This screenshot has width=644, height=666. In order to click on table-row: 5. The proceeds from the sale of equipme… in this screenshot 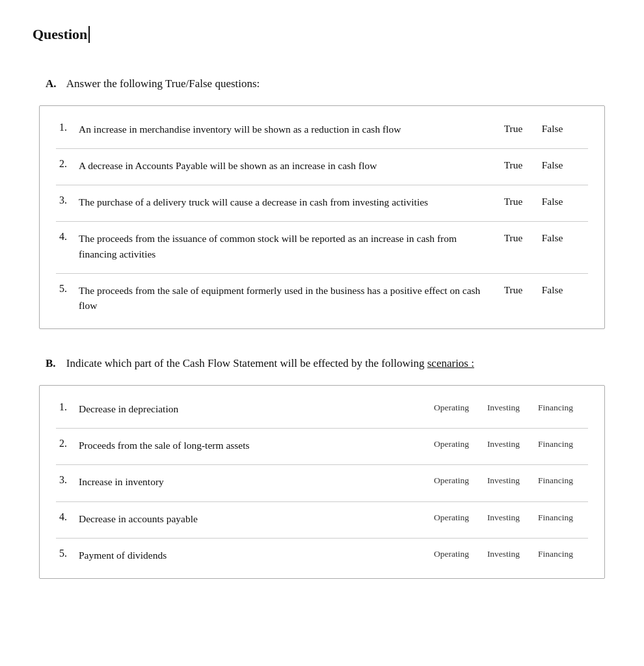, I will do `click(322, 298)`.